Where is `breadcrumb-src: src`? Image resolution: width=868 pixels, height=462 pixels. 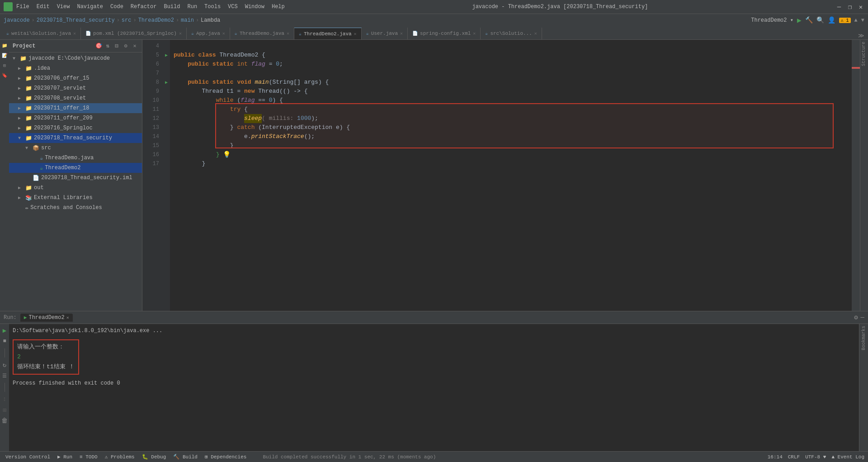 breadcrumb-src: src is located at coordinates (127, 20).